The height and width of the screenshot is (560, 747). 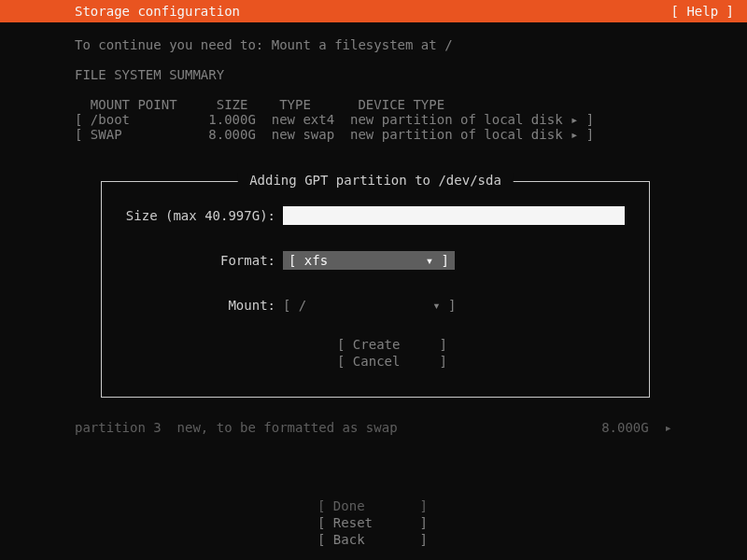 I want to click on size-label: Size (max 40.997G):, so click(x=203, y=216).